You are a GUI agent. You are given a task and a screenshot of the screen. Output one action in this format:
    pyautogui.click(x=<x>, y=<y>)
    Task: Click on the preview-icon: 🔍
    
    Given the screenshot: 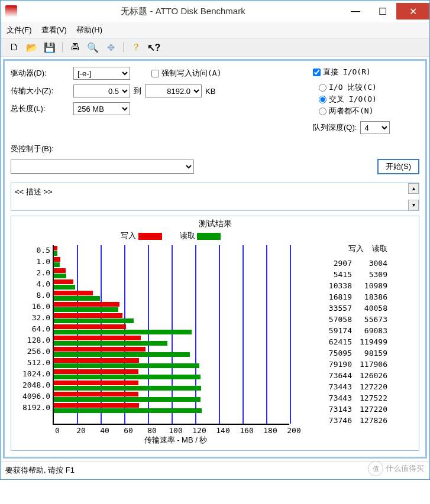 What is the action you would take?
    pyautogui.click(x=93, y=47)
    